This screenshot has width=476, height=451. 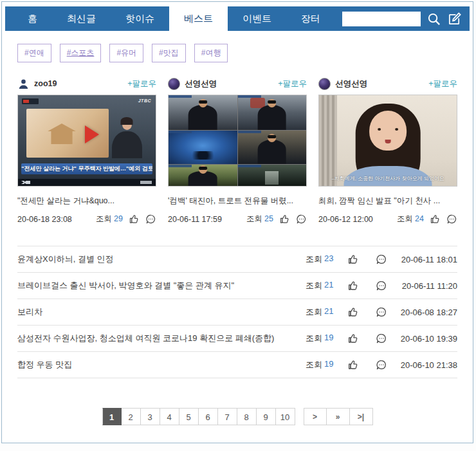 What do you see at coordinates (388, 219) in the screenshot?
I see `post-meta: 20-06-12 12:00 조회24` at bounding box center [388, 219].